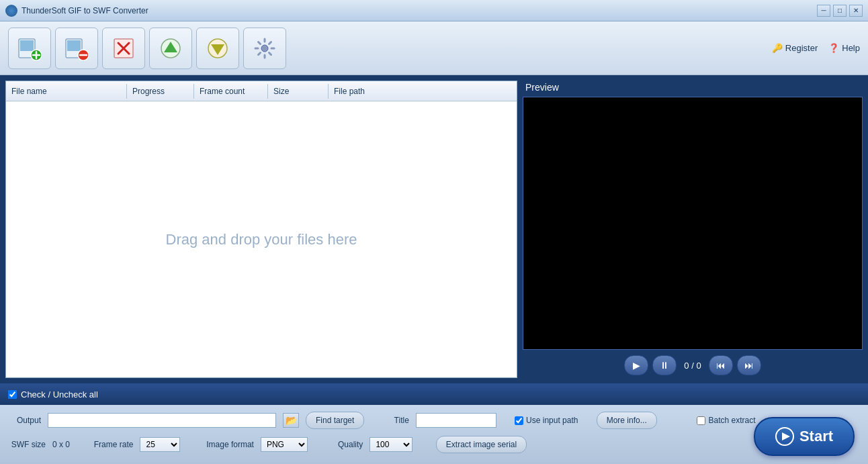  Describe the element at coordinates (434, 11) in the screenshot. I see `title-bar: ThunderSoft GIF to SWF Converter ─ □ ✕` at that location.